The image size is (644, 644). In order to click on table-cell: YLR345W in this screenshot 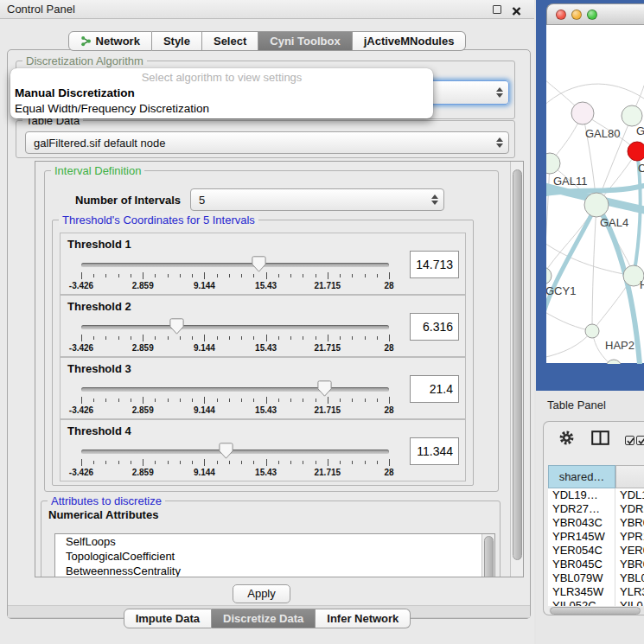, I will do `click(582, 592)`.